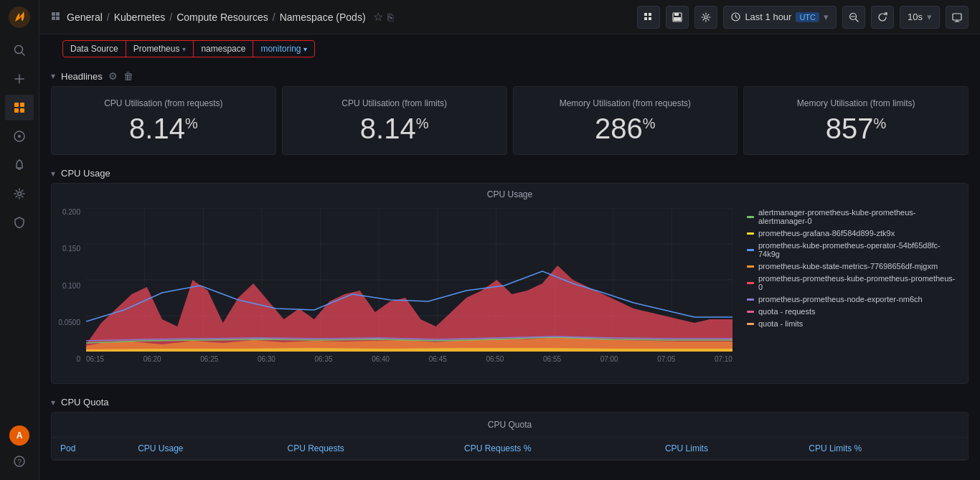  What do you see at coordinates (108, 17) in the screenshot?
I see `breadcrumb-sep-1: /` at bounding box center [108, 17].